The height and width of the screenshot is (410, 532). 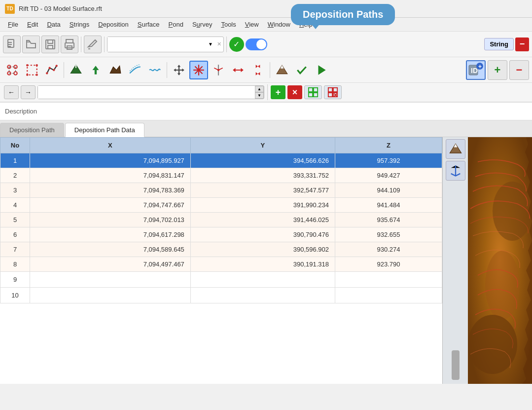 I want to click on new-button, so click(x=12, y=44).